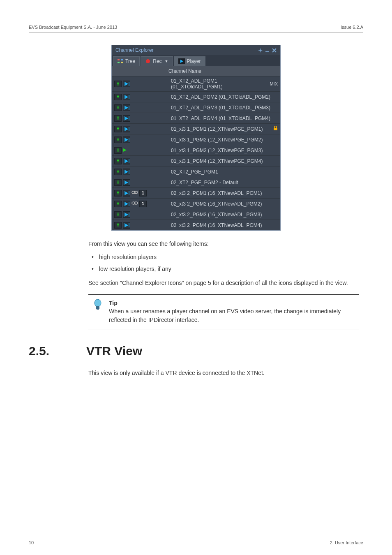  I want to click on tip-box: Tip When a user renames a player channel…, so click(224, 312).